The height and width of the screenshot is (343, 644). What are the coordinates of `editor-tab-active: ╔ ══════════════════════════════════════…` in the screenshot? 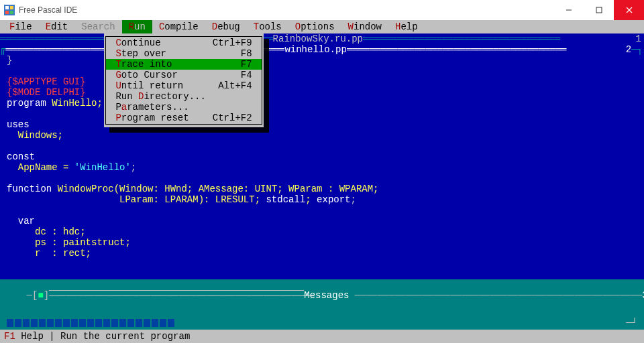 It's located at (322, 50).